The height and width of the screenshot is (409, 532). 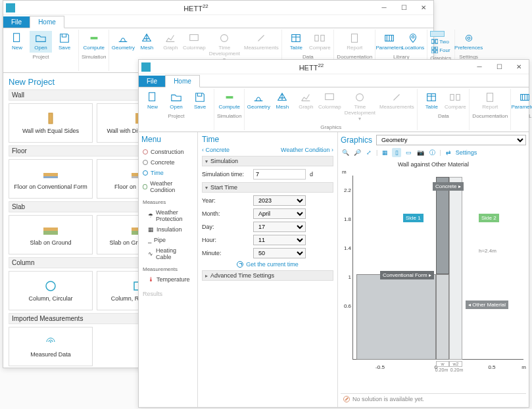 What do you see at coordinates (329, 107) in the screenshot?
I see `colormap-button: Colormap` at bounding box center [329, 107].